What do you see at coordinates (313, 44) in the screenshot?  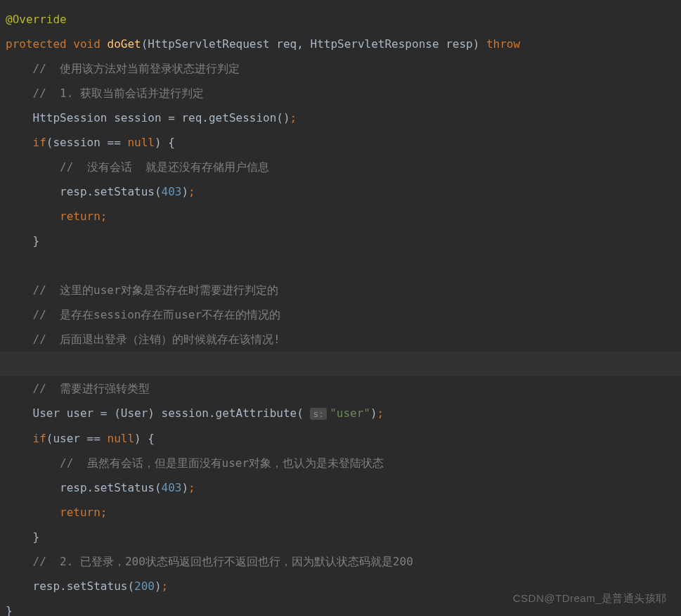 I see `params: (HttpServletRequest req, HttpServletResp…` at bounding box center [313, 44].